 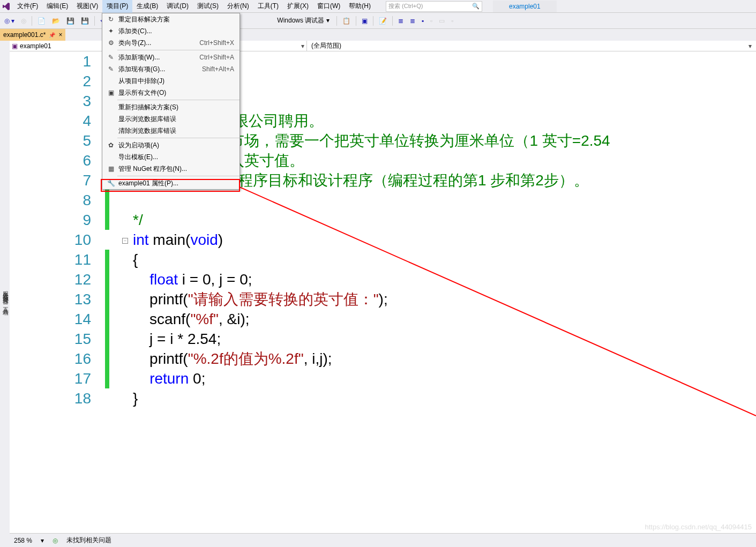 I want to click on tb-icon: 📋, so click(x=346, y=21).